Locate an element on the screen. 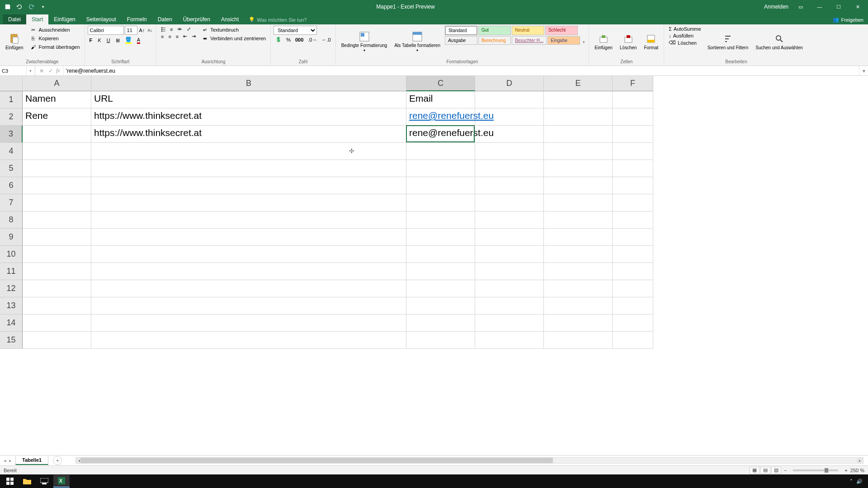  cell-F3 is located at coordinates (633, 134).